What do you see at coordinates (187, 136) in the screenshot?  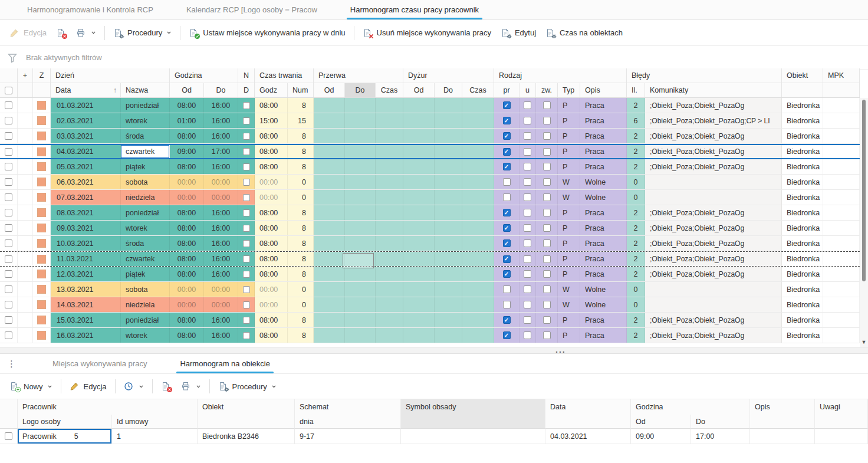 I see `cell-od: 08:00` at bounding box center [187, 136].